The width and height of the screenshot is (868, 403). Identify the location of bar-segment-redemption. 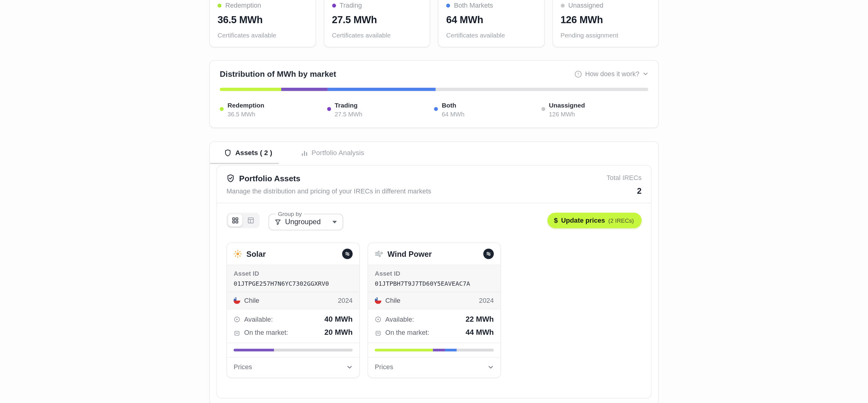
(404, 350).